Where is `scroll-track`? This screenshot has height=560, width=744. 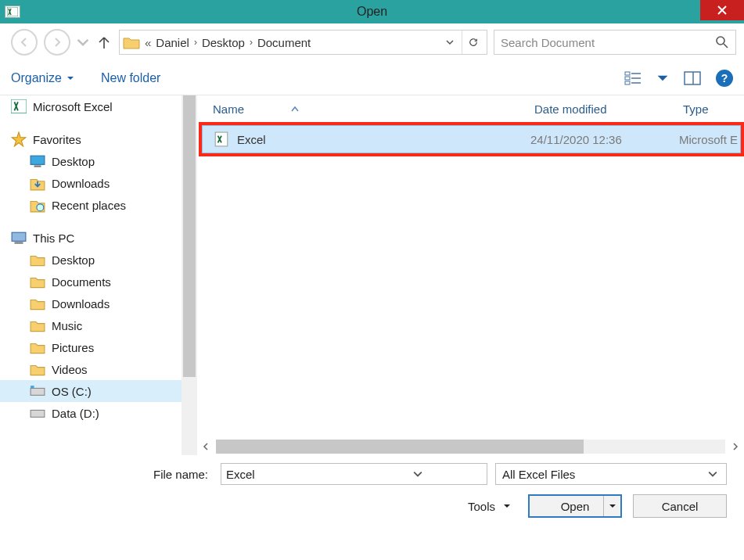 scroll-track is located at coordinates (471, 447).